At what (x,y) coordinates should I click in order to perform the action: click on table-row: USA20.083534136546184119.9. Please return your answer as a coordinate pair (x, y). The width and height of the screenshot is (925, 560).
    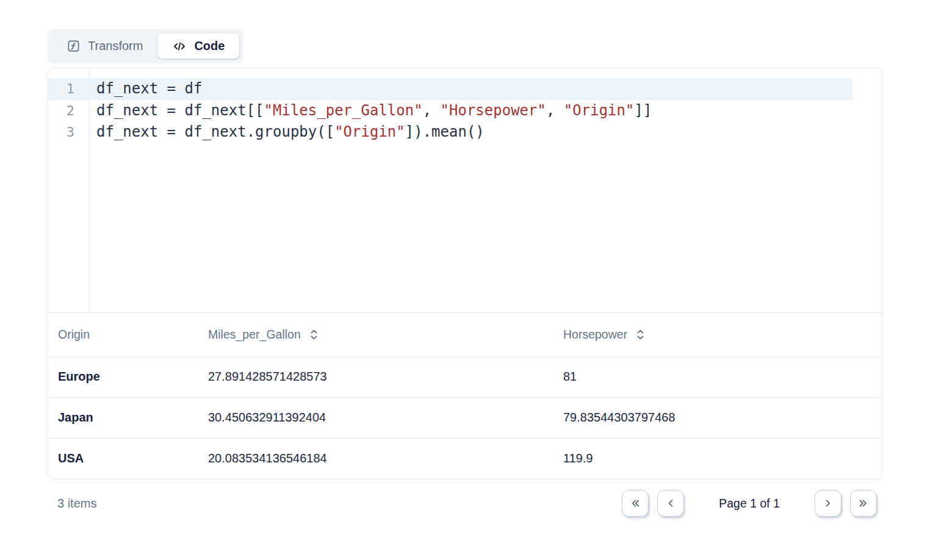
    Looking at the image, I should click on (465, 459).